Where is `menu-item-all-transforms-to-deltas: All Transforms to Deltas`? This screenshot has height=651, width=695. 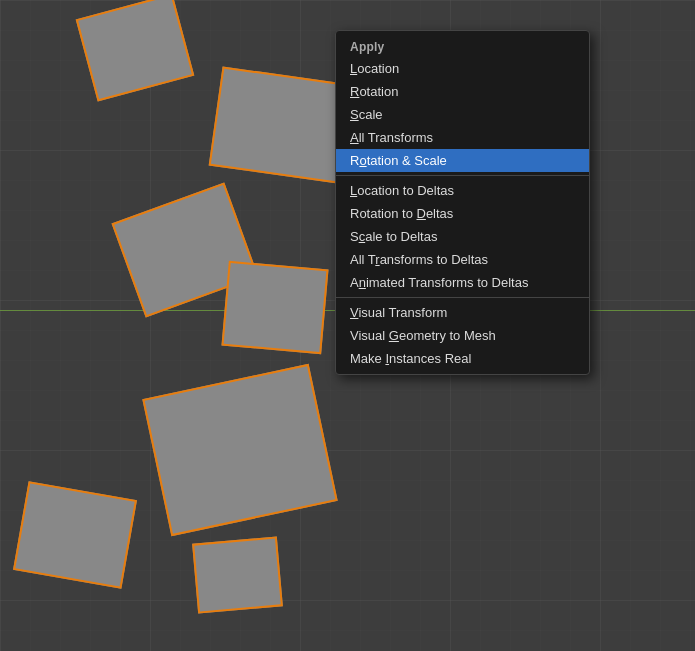 menu-item-all-transforms-to-deltas: All Transforms to Deltas is located at coordinates (462, 260).